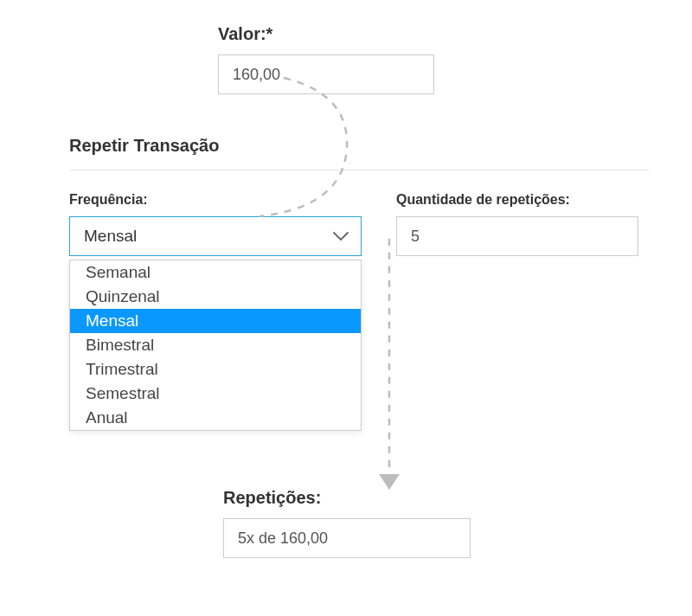 The width and height of the screenshot is (692, 616). What do you see at coordinates (359, 224) in the screenshot?
I see `fields-row: Frequência: Mensal Quantidade de repetiç…` at bounding box center [359, 224].